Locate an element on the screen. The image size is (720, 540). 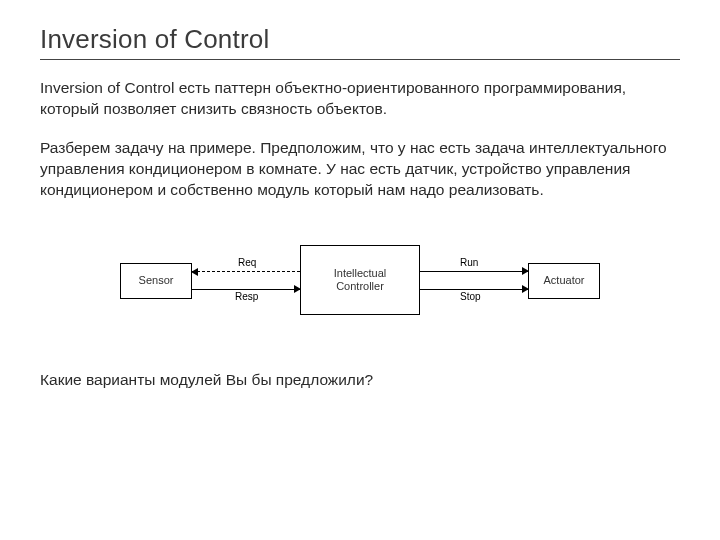
intro-paragraph-2: Разберем задачу на примере. Предположим,… is located at coordinates (360, 170).